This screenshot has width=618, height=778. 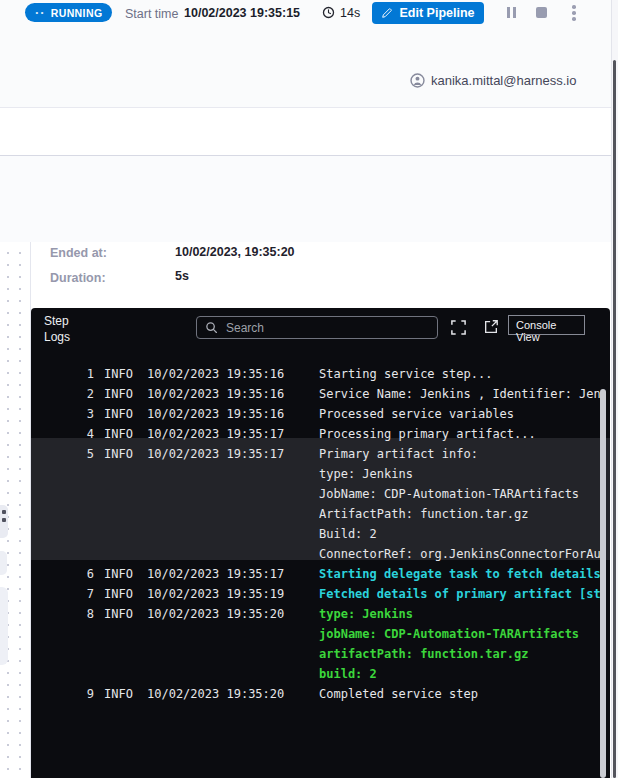 What do you see at coordinates (216, 594) in the screenshot?
I see `log-line-time: 10/02/2023 19:35:19` at bounding box center [216, 594].